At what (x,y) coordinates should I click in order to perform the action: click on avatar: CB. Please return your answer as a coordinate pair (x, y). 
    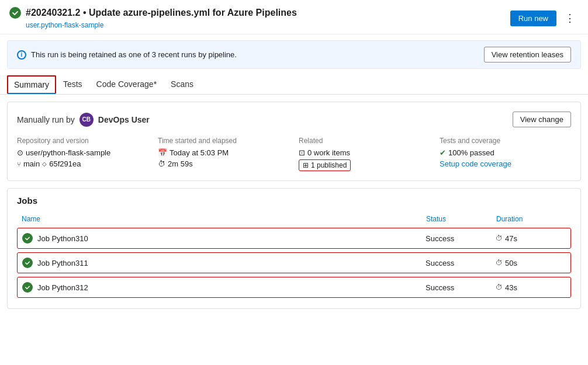
    Looking at the image, I should click on (87, 120).